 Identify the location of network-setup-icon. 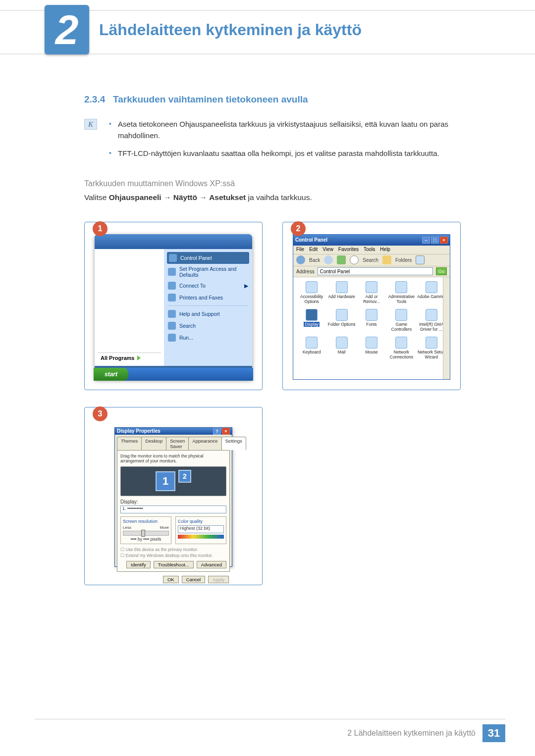
(431, 343).